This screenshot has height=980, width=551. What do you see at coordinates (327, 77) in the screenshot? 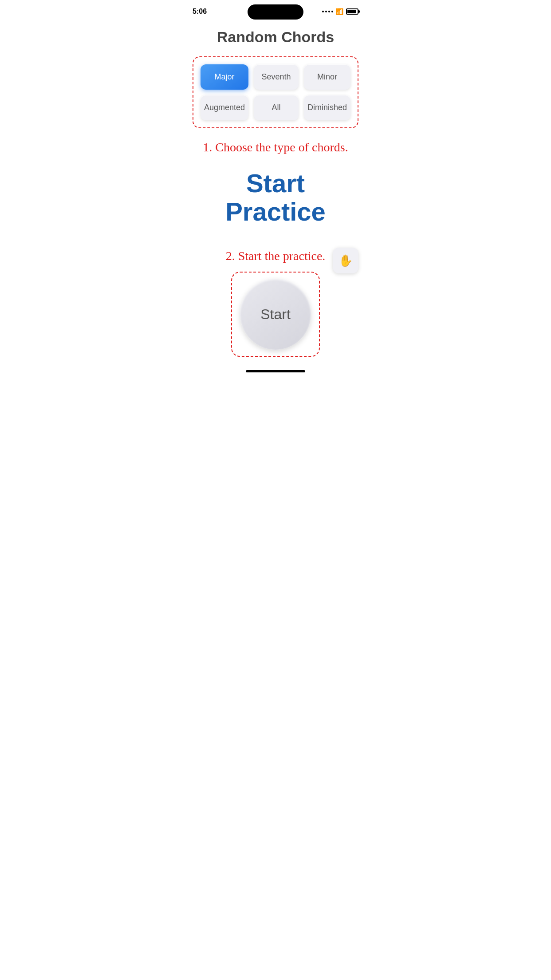
I see `chord-btn-minor: Minor` at bounding box center [327, 77].